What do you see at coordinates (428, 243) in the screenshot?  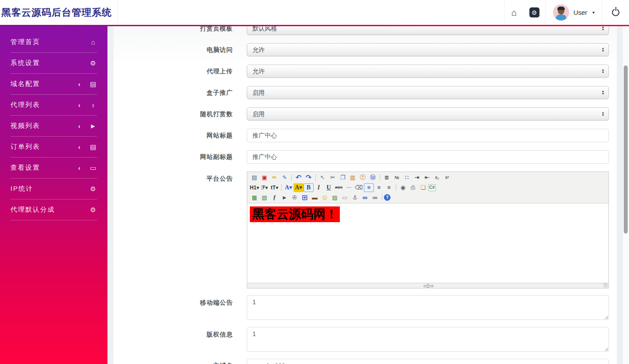 I see `editor-content: 黑客云源码网！` at bounding box center [428, 243].